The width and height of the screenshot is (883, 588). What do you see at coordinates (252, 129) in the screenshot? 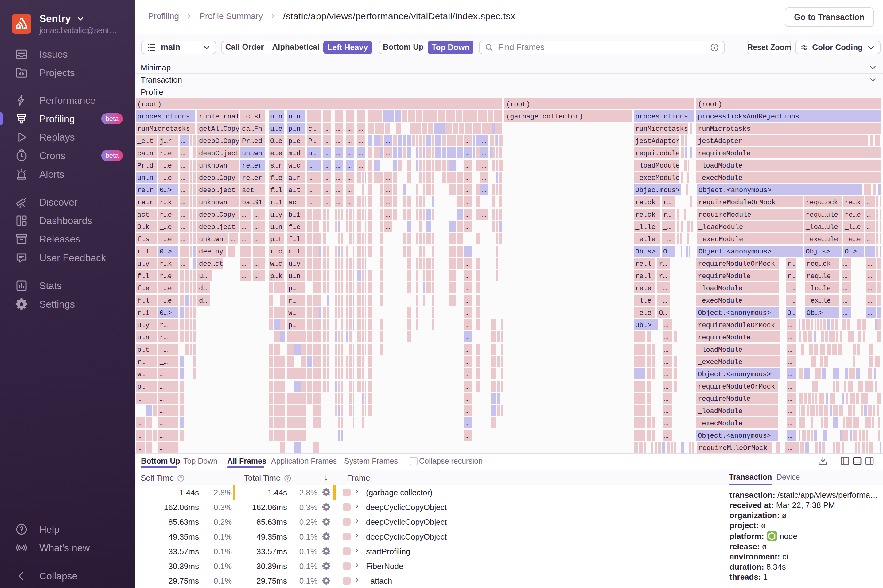
I see `svg-text: ca…Fn` at bounding box center [252, 129].